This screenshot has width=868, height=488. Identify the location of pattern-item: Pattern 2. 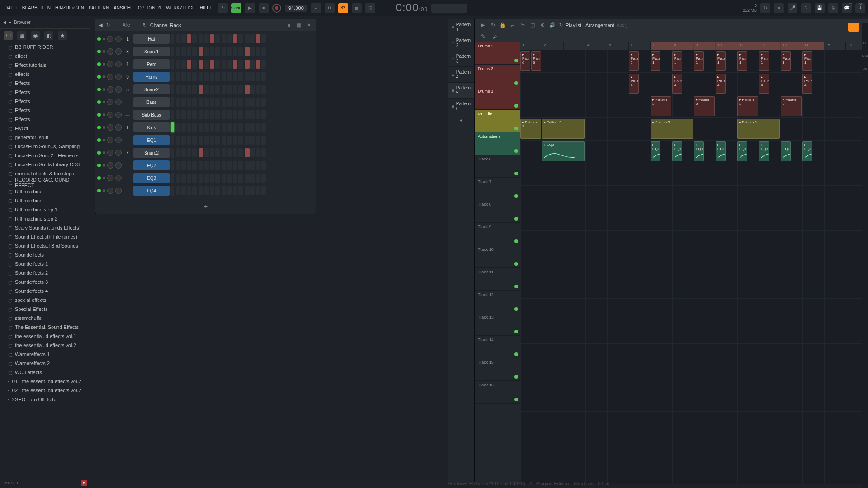
(461, 43).